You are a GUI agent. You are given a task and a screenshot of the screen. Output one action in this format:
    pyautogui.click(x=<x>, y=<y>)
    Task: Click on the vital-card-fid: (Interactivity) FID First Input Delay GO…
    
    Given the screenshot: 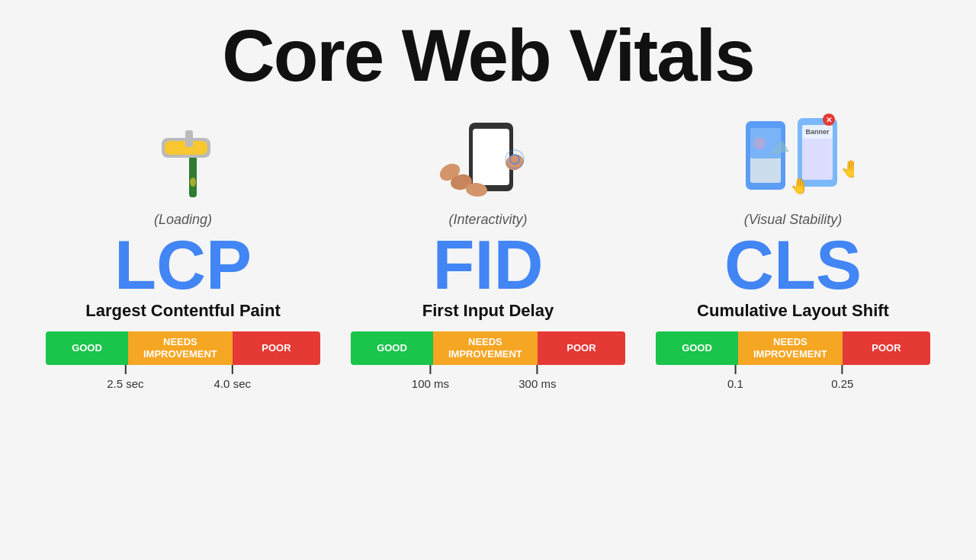 What is the action you would take?
    pyautogui.click(x=488, y=245)
    